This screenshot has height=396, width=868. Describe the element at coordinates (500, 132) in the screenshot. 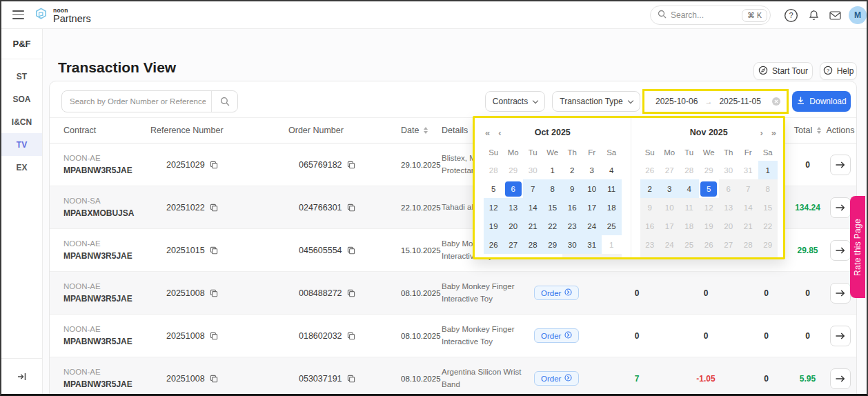

I see `prev-month-icon: ‹` at that location.